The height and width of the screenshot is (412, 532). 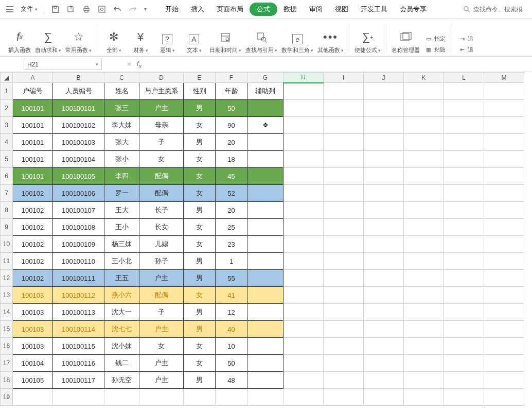 What do you see at coordinates (7, 330) in the screenshot?
I see `row-header-15: 15` at bounding box center [7, 330].